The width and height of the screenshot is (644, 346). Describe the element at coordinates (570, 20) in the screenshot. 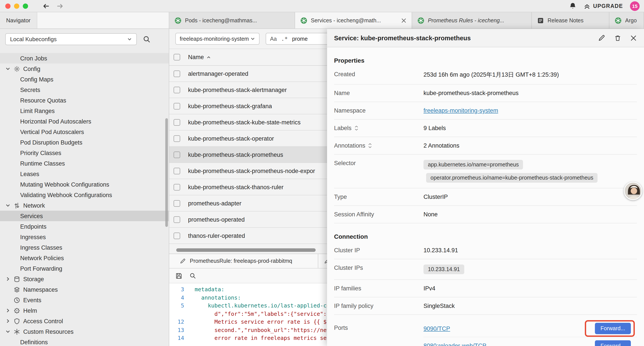

I see `tab-release-notes: Release Notes` at that location.